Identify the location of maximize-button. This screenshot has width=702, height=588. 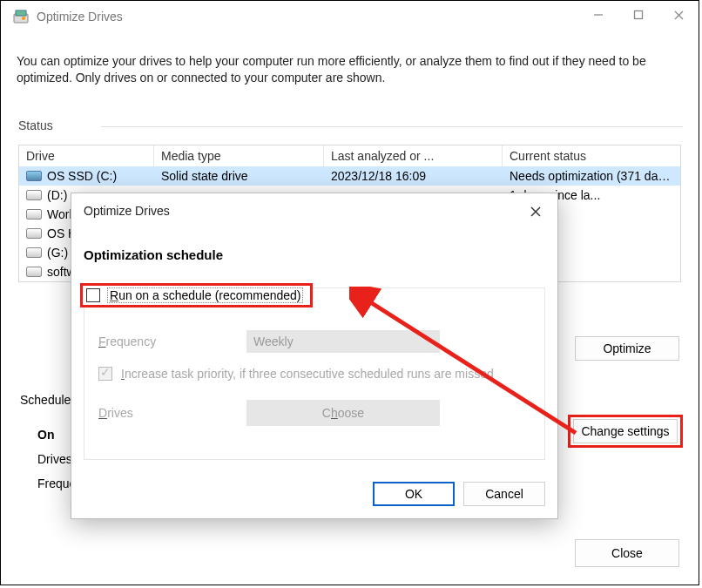
(638, 15).